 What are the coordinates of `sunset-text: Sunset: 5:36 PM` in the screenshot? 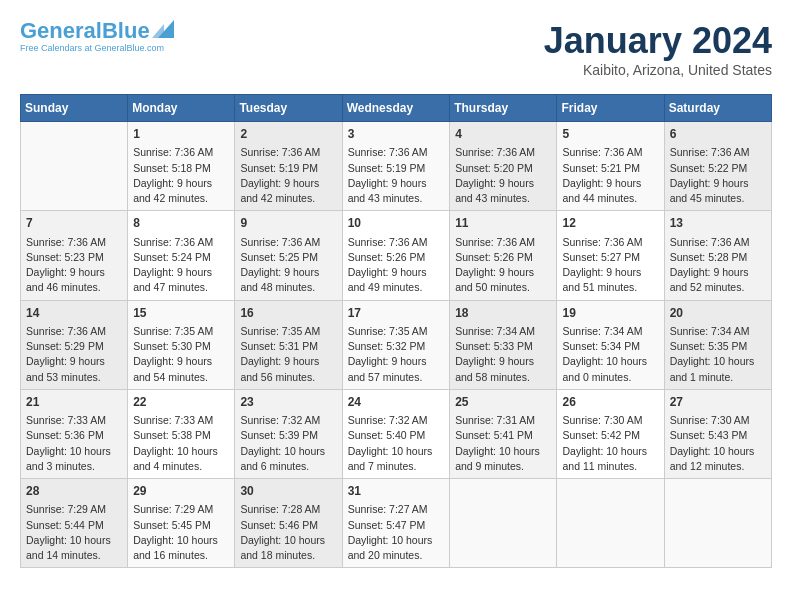 It's located at (65, 435).